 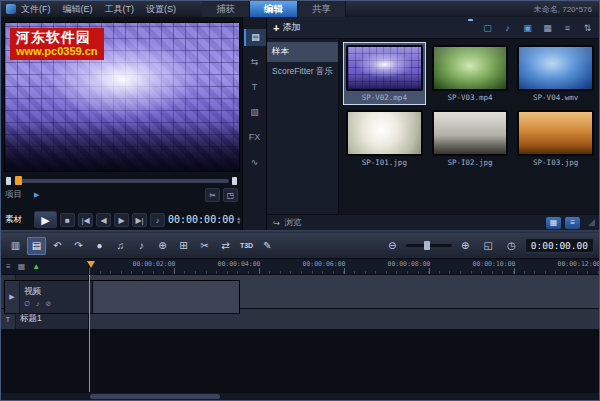 What do you see at coordinates (22, 266) in the screenshot?
I see `ruler-grid-icon: ▦` at bounding box center [22, 266].